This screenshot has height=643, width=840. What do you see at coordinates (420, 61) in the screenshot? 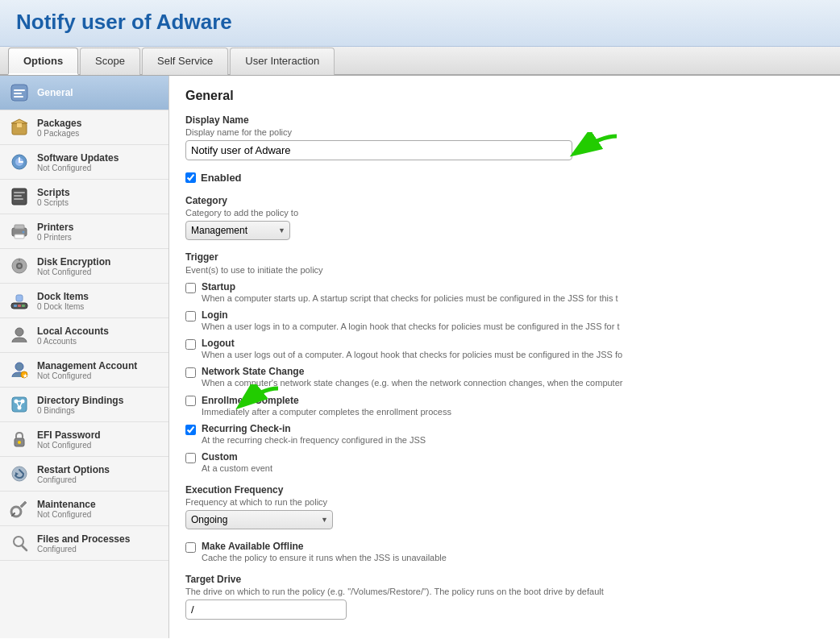
I see `tabs-bar: Options Scope Self Service User Interact…` at bounding box center [420, 61].